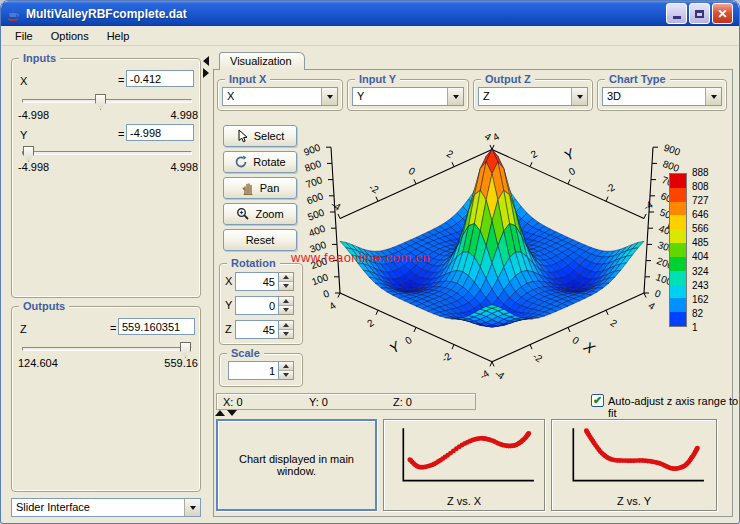  What do you see at coordinates (678, 250) in the screenshot?
I see `legend-colorbar` at bounding box center [678, 250].